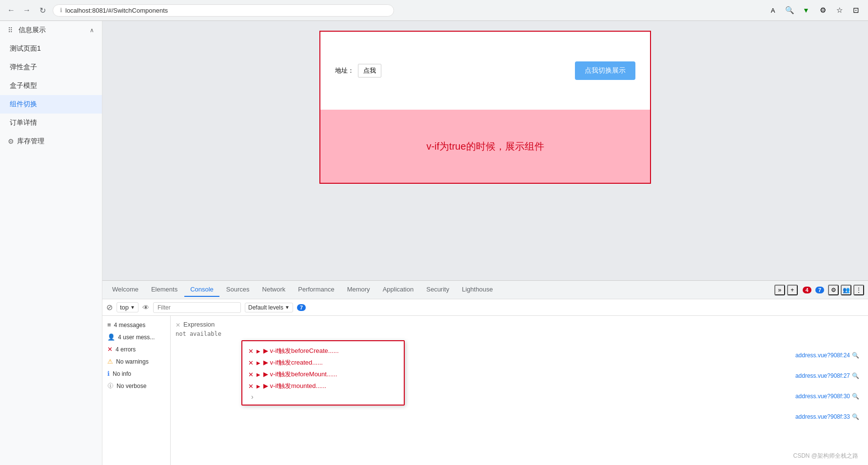 Image resolution: width=868 pixels, height=465 pixels. What do you see at coordinates (859, 290) in the screenshot?
I see `devtools-more-button: ⋮` at bounding box center [859, 290].